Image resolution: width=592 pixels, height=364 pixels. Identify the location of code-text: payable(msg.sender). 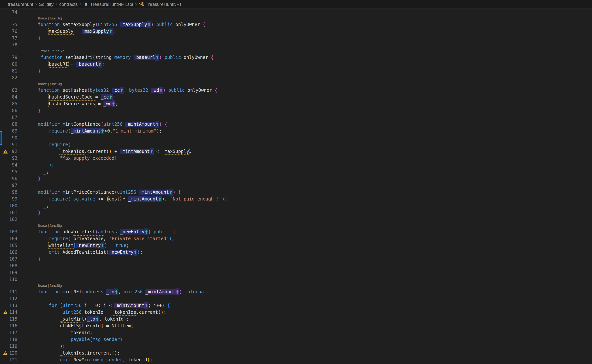
(75, 339).